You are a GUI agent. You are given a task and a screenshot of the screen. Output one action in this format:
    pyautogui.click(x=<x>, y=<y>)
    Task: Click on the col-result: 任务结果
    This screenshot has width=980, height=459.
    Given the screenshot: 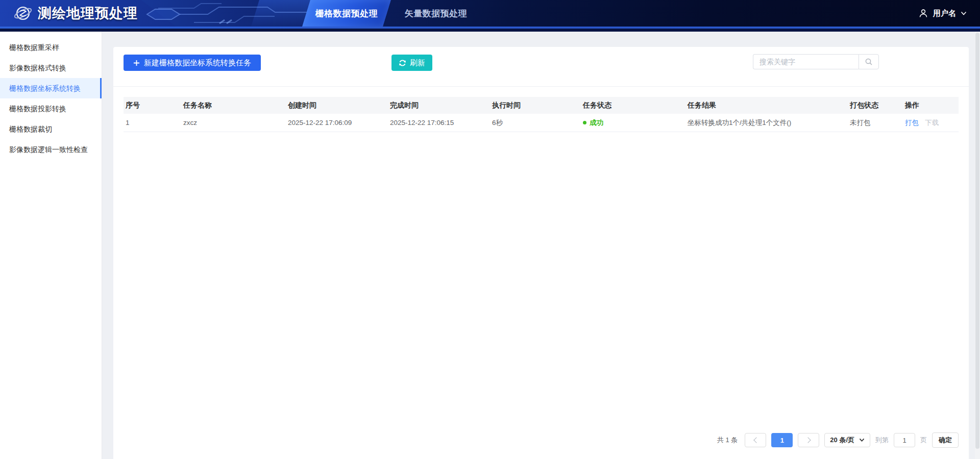 What is the action you would take?
    pyautogui.click(x=767, y=106)
    